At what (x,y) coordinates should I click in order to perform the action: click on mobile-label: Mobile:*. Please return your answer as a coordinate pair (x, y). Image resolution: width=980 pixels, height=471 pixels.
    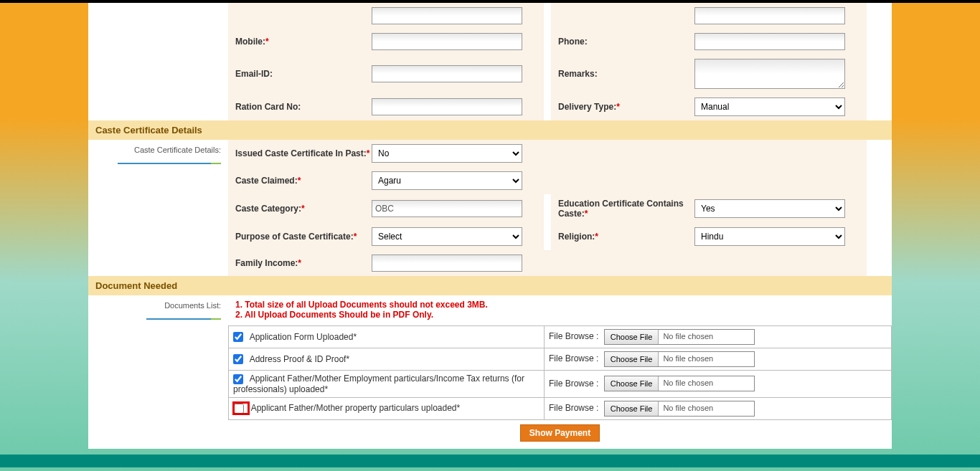
    Looking at the image, I should click on (303, 42).